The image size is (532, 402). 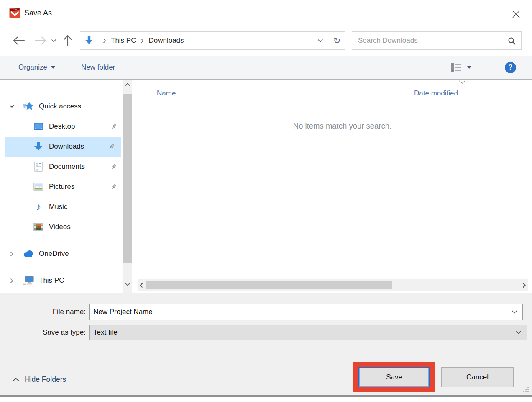 I want to click on sidebar-item-label: Music, so click(x=58, y=207).